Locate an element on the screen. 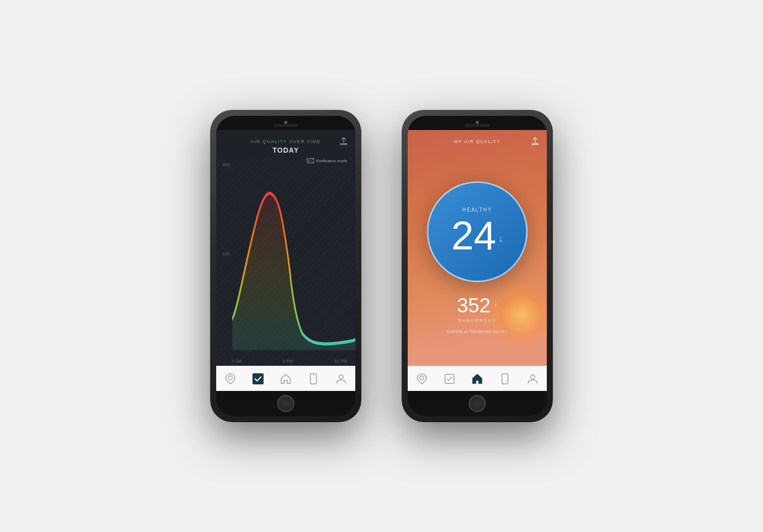 Image resolution: width=763 pixels, height=532 pixels. indoor-number: 24 is located at coordinates (474, 236).